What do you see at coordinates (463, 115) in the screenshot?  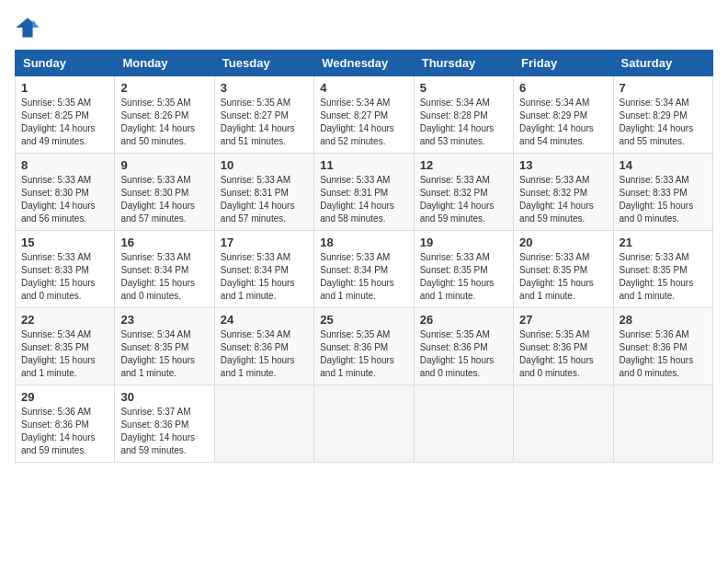 I see `calendar-cell: 5Sunrise: 5:34 AM Sunset: 8:28 PM Daylig…` at bounding box center [463, 115].